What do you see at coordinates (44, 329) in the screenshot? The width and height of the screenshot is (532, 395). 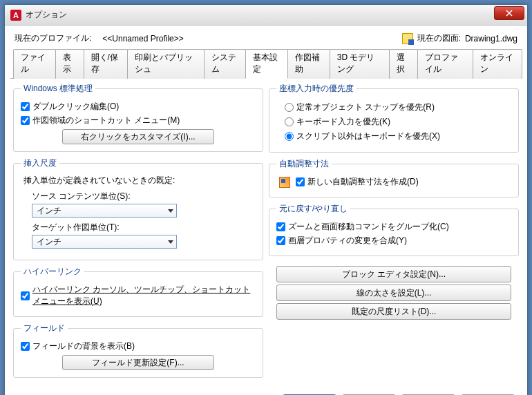 I see `legend-field: フィールド` at bounding box center [44, 329].